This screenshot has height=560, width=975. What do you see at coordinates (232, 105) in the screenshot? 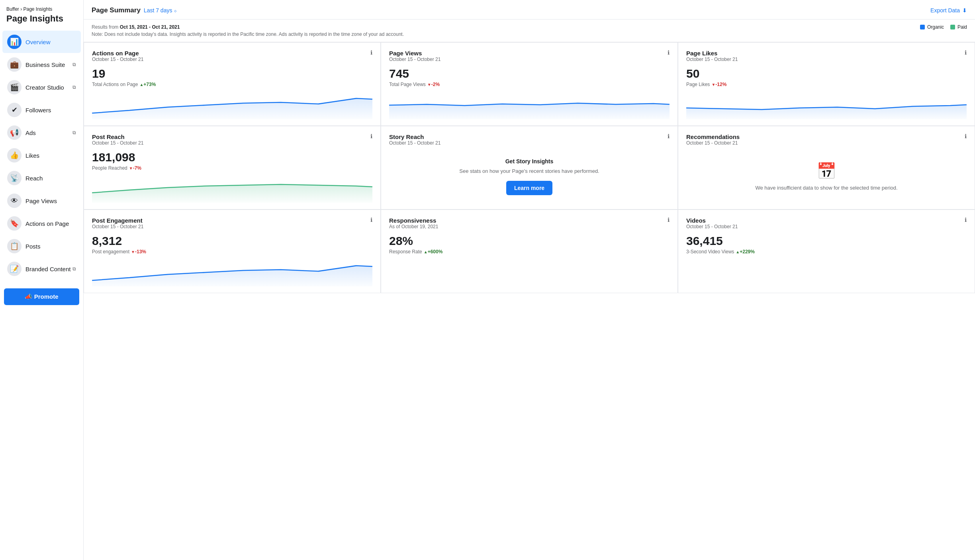
I see `chart-area-actions-on-page` at bounding box center [232, 105].